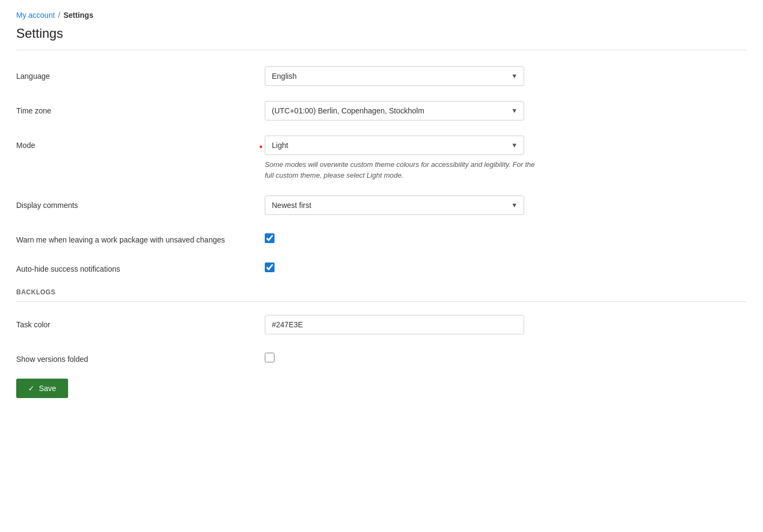 The height and width of the screenshot is (532, 763). Describe the element at coordinates (381, 158) in the screenshot. I see `mode-row: Mode Light Dark High contrast ▼ Some mod…` at that location.